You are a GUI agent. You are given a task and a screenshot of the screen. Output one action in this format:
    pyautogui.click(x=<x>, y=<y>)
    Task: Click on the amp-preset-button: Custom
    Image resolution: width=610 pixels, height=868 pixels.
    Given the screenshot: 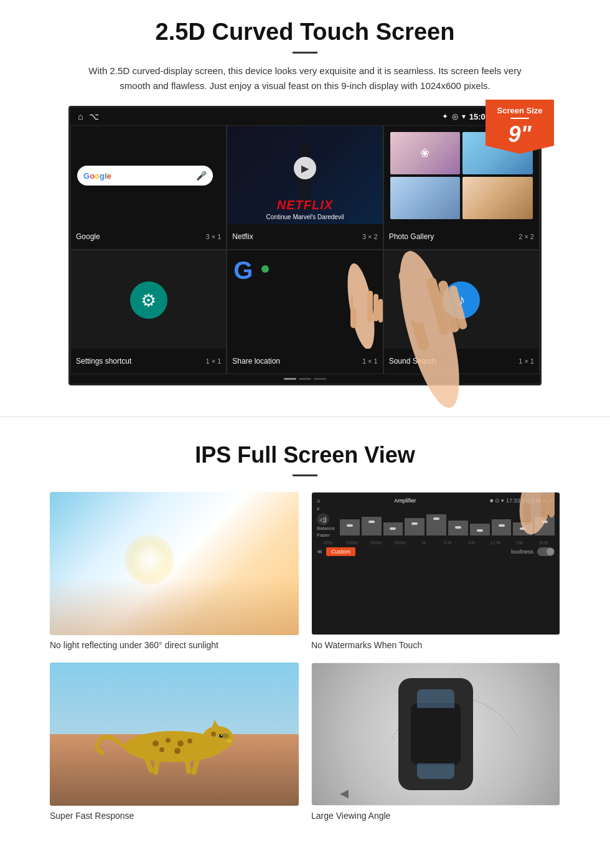 What is the action you would take?
    pyautogui.click(x=341, y=552)
    